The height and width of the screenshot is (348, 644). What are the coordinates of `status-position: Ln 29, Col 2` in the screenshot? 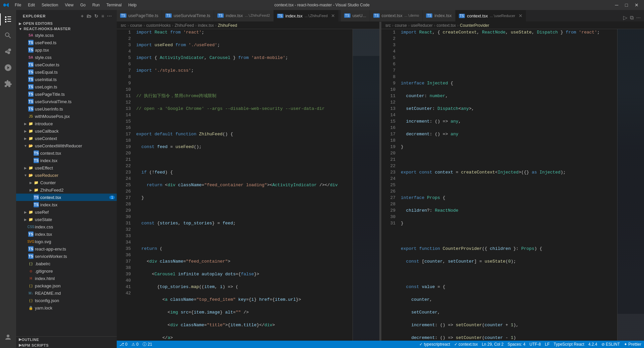 It's located at (492, 344).